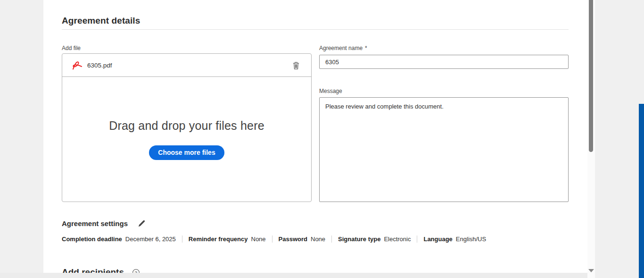 The image size is (644, 278). I want to click on pencil-icon, so click(141, 224).